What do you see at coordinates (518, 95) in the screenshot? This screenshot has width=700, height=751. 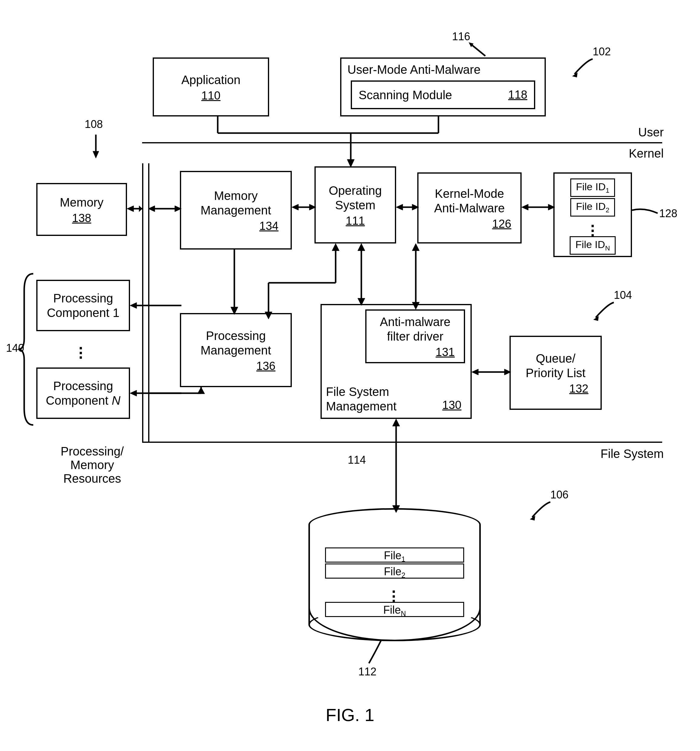 I see `scanning-module-ref: 118` at bounding box center [518, 95].